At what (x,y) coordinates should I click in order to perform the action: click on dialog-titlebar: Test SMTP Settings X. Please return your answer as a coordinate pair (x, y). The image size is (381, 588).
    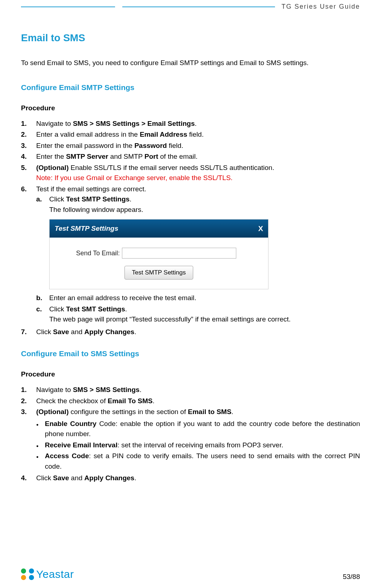
    Looking at the image, I should click on (159, 229).